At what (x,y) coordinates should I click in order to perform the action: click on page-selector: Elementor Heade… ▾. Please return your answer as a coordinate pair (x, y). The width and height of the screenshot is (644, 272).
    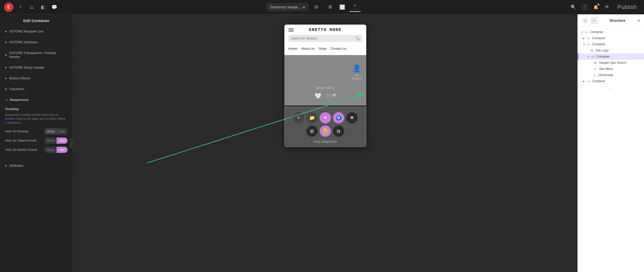
    Looking at the image, I should click on (287, 7).